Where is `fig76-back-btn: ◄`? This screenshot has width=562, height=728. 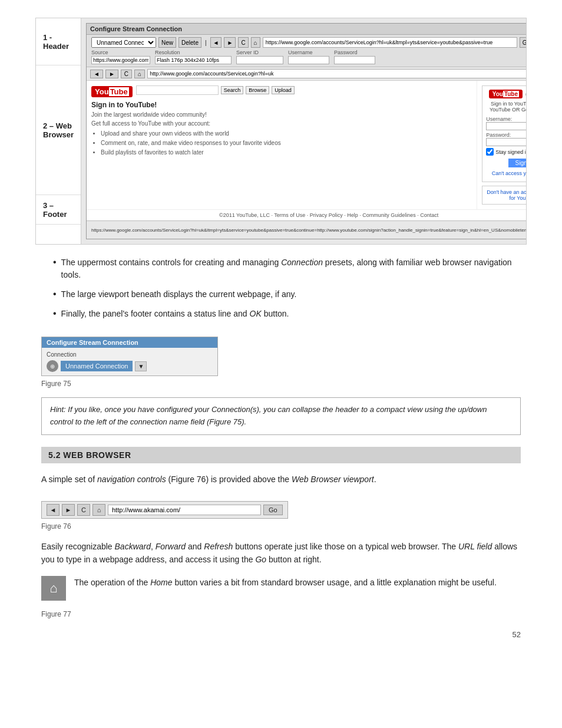 fig76-back-btn: ◄ is located at coordinates (53, 510).